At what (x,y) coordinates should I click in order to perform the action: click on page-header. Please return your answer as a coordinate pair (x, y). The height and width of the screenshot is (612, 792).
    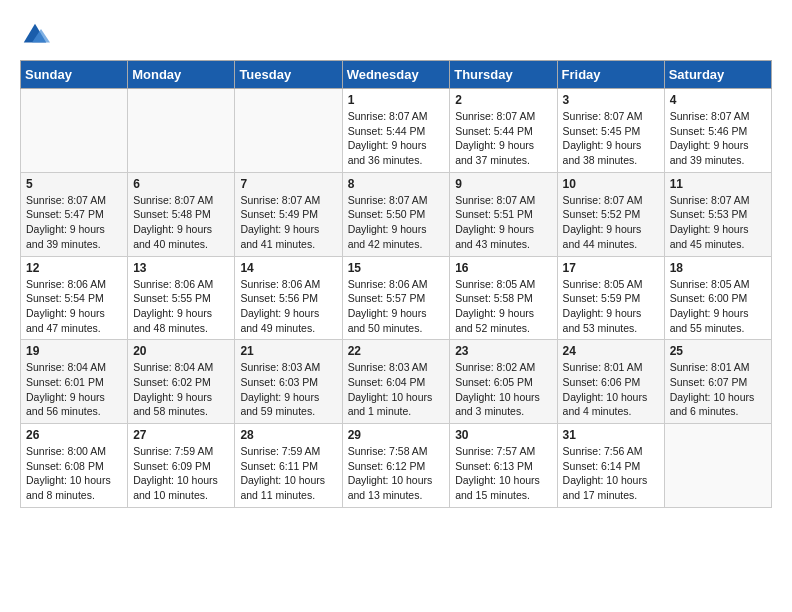
    Looking at the image, I should click on (396, 35).